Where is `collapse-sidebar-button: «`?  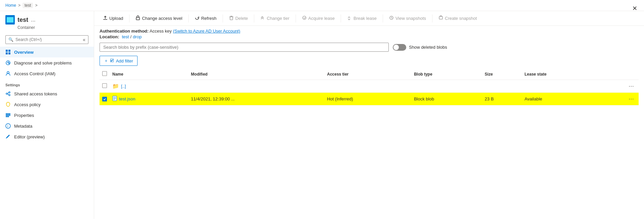
collapse-sidebar-button: « is located at coordinates (84, 40).